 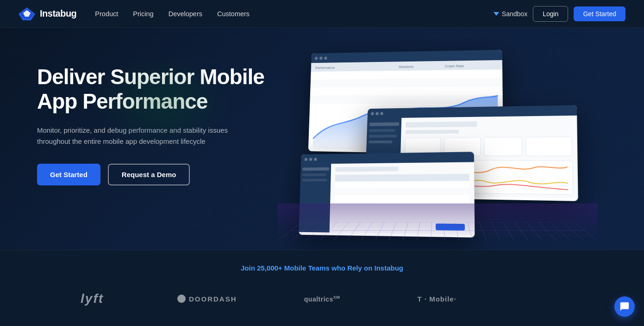 I want to click on logo-abinbev: ABInBev, so click(x=207, y=325).